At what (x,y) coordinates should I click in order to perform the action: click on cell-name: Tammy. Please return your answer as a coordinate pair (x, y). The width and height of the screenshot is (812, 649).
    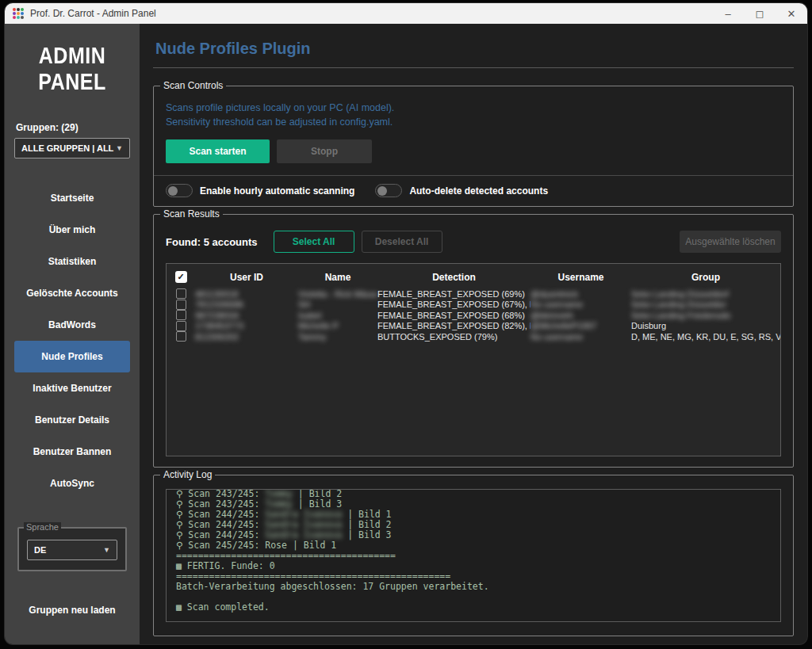
    Looking at the image, I should click on (338, 337).